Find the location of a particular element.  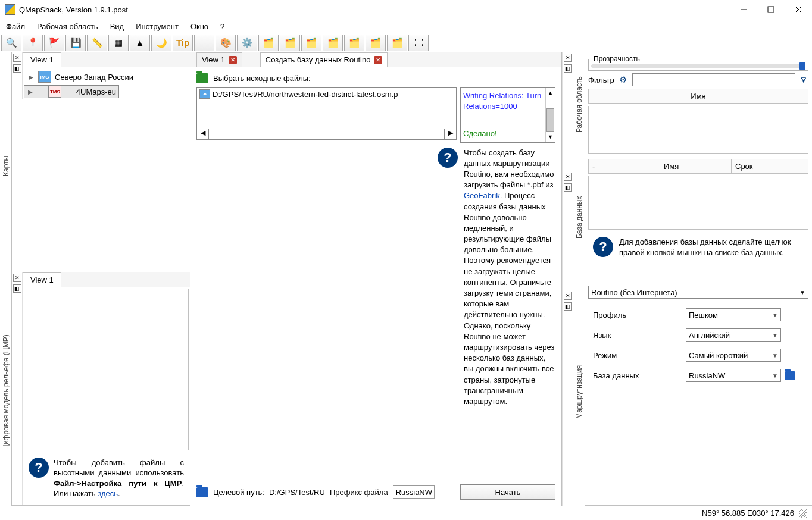

info-post: . Процесс создания базы данных Routino д… is located at coordinates (510, 299).